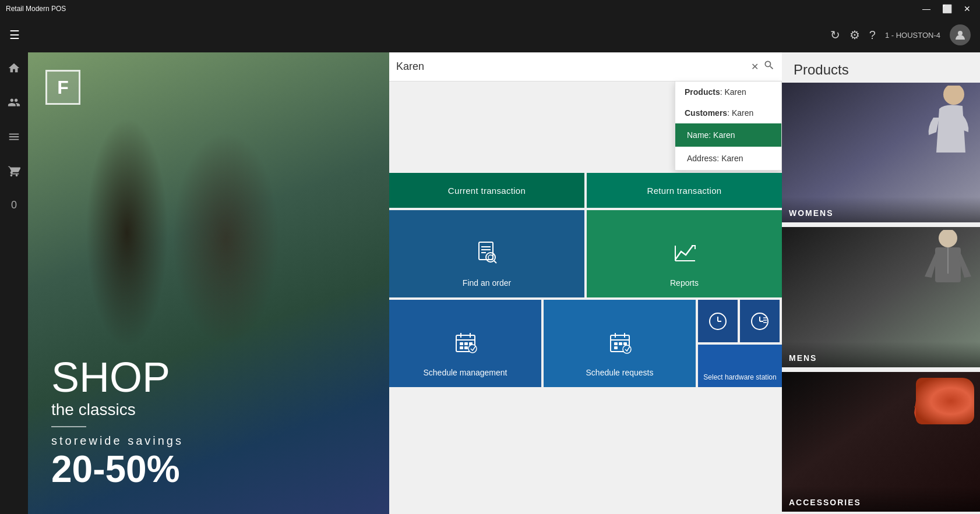  I want to click on search-result-address: Address: Karen, so click(728, 158).